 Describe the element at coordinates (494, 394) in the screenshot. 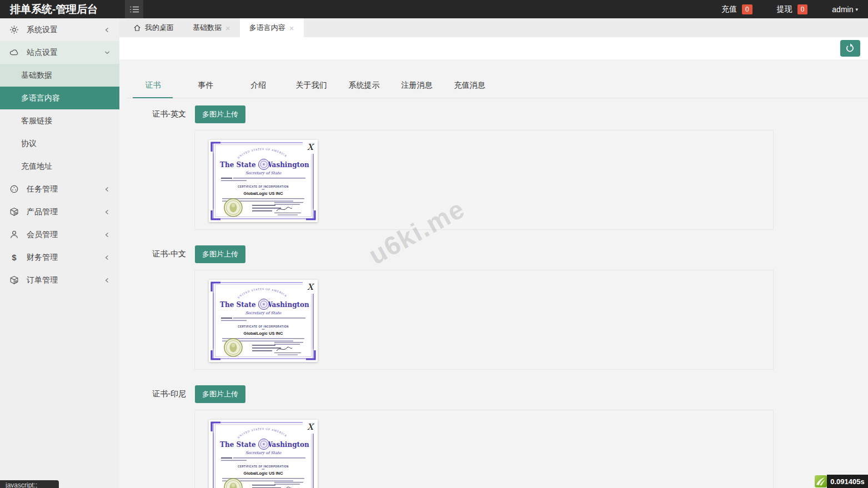

I see `form-row-certificate-indonesian: 证书-印尼 多图片上传` at that location.